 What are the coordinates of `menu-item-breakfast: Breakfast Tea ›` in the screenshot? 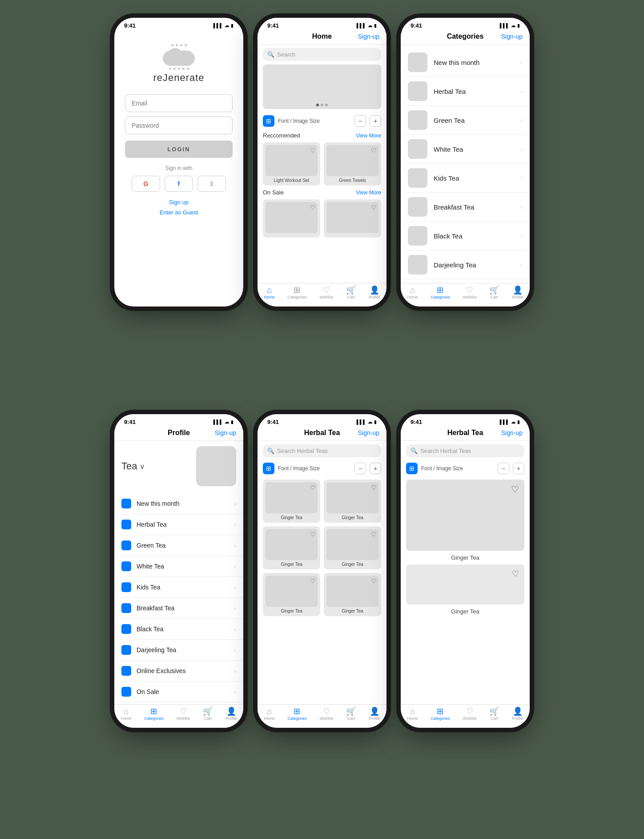 It's located at (179, 609).